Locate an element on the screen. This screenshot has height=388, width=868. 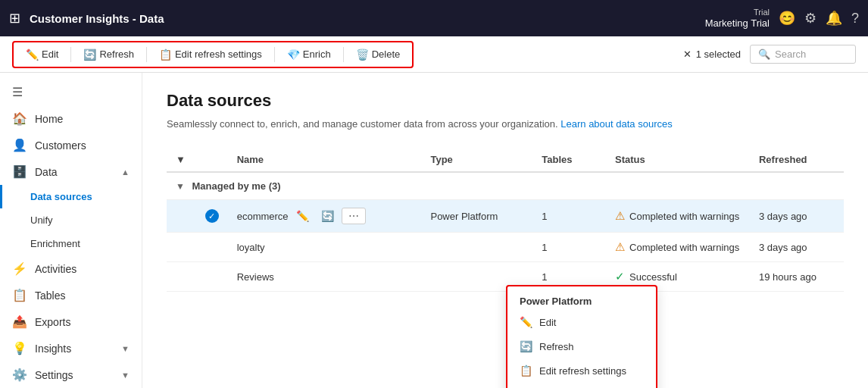
sidebar: ☰ 🏠 Home 👤 Customers 🗄️ Data ▲ Data sour… is located at coordinates (71, 230).